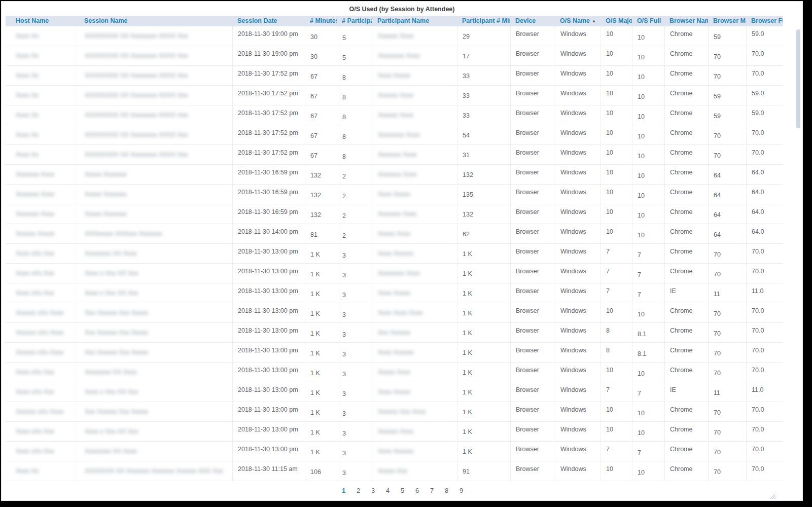  What do you see at coordinates (686, 293) in the screenshot?
I see `cell-browser_name: IE` at bounding box center [686, 293].